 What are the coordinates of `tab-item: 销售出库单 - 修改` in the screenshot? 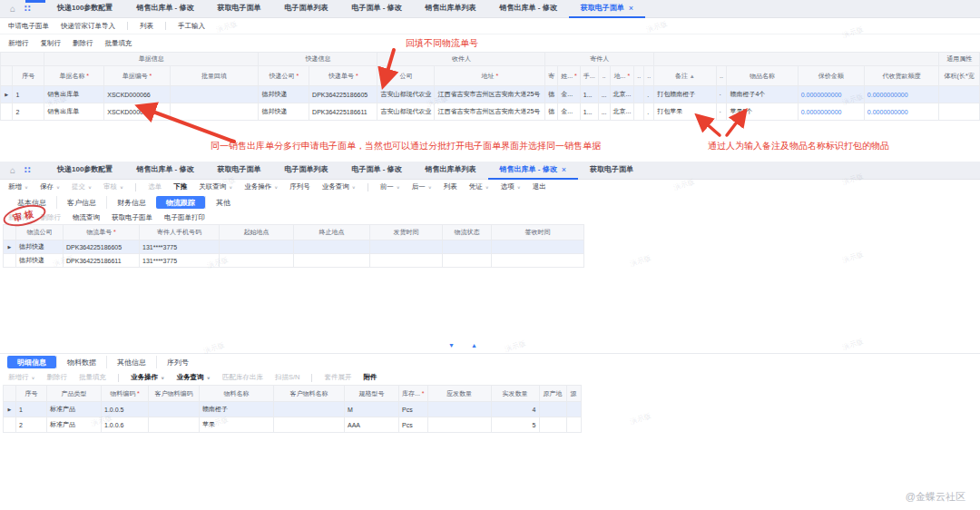 It's located at (165, 9).